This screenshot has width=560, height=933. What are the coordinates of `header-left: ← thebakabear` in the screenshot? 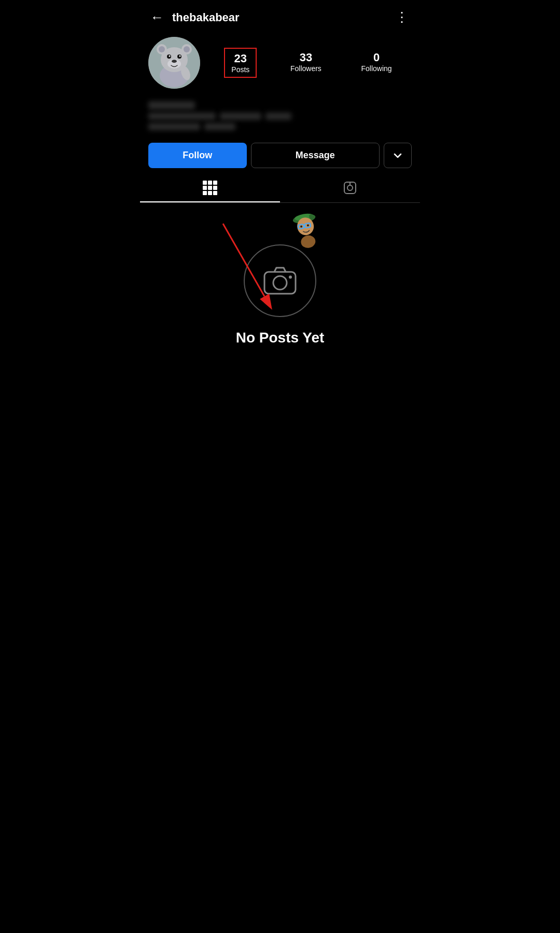 It's located at (195, 18).